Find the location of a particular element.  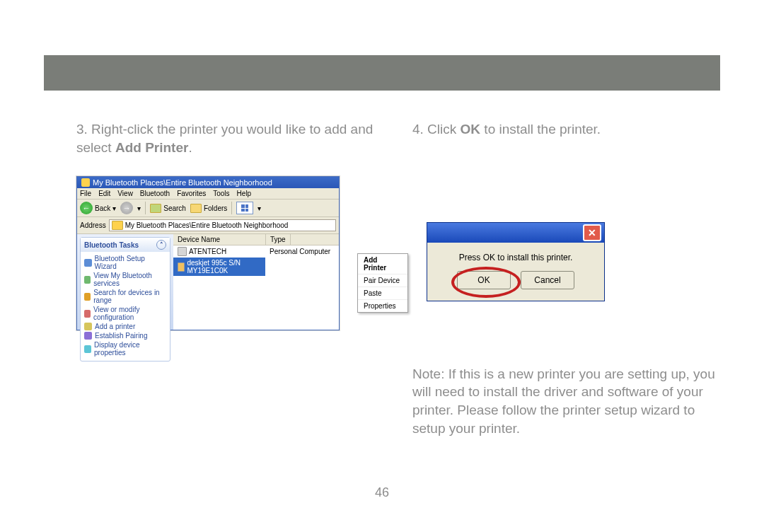

window-title: My Bluetooth Places\Entire Bluetooth Nei… is located at coordinates (183, 183).